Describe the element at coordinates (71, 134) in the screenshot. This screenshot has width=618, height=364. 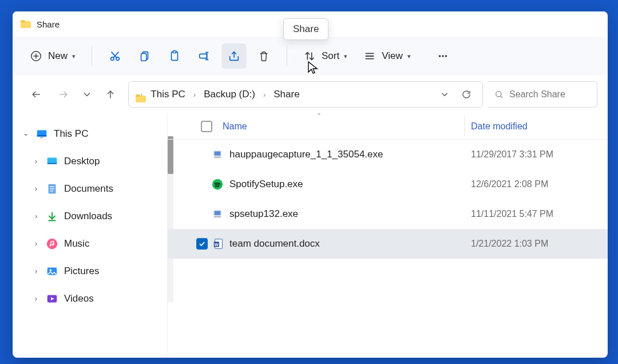
I see `tree-label: This PC` at that location.